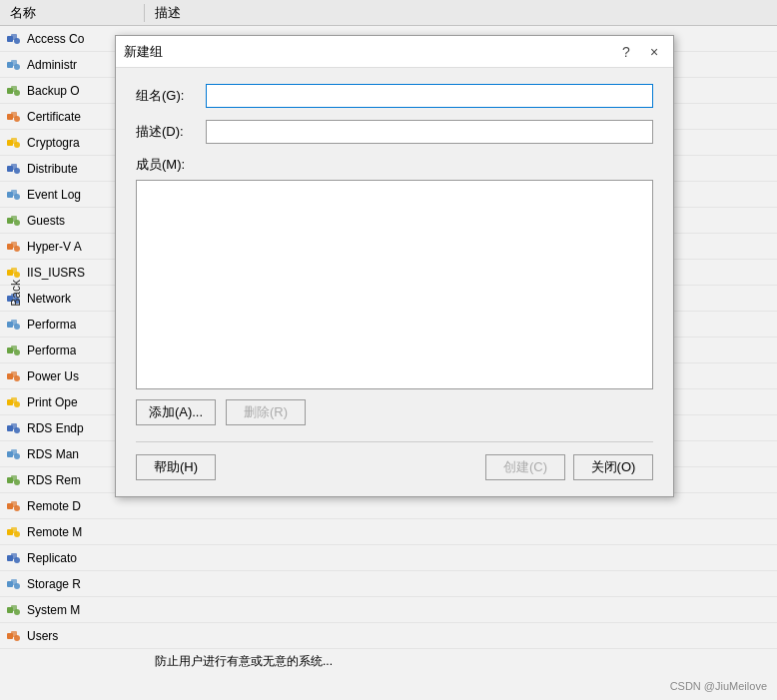  I want to click on footer-right-buttons: 创建(C) 关闭(O), so click(569, 467).